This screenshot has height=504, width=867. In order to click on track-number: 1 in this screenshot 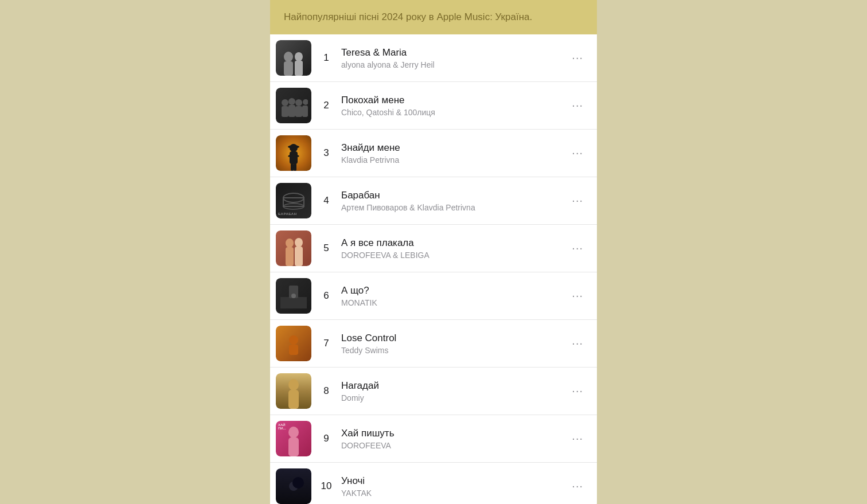, I will do `click(326, 58)`.